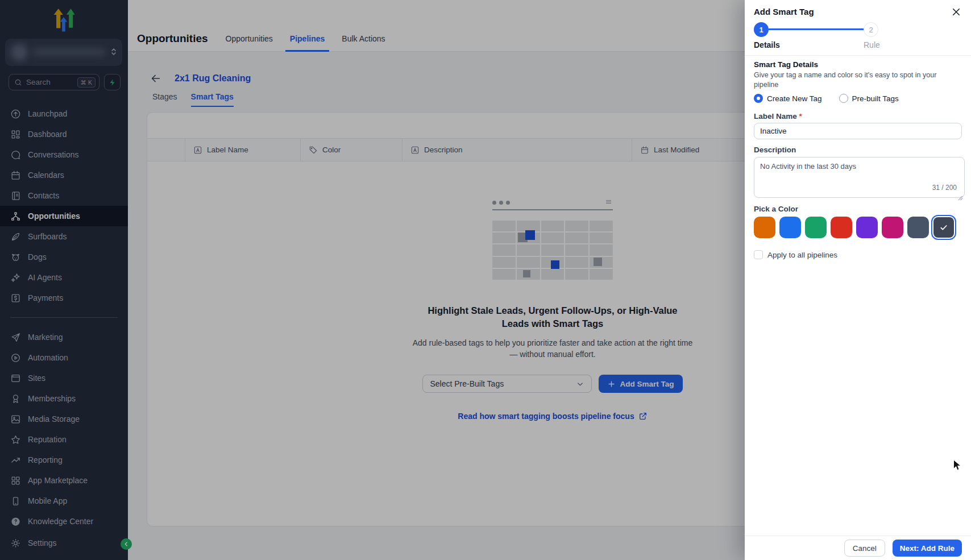  What do you see at coordinates (869, 98) in the screenshot?
I see `radio-pre-built-tags: Pre-built Tags` at bounding box center [869, 98].